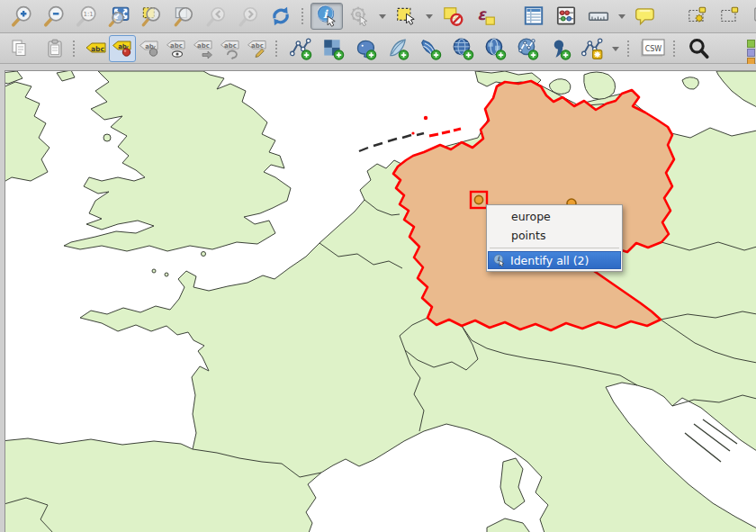  I want to click on panel-edge-handle, so click(751, 52).